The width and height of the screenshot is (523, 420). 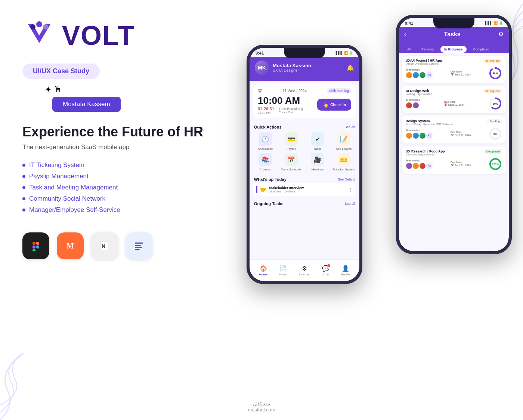 I want to click on task-meta-4: Teammates +3 Due Date 📅, so click(x=454, y=164).